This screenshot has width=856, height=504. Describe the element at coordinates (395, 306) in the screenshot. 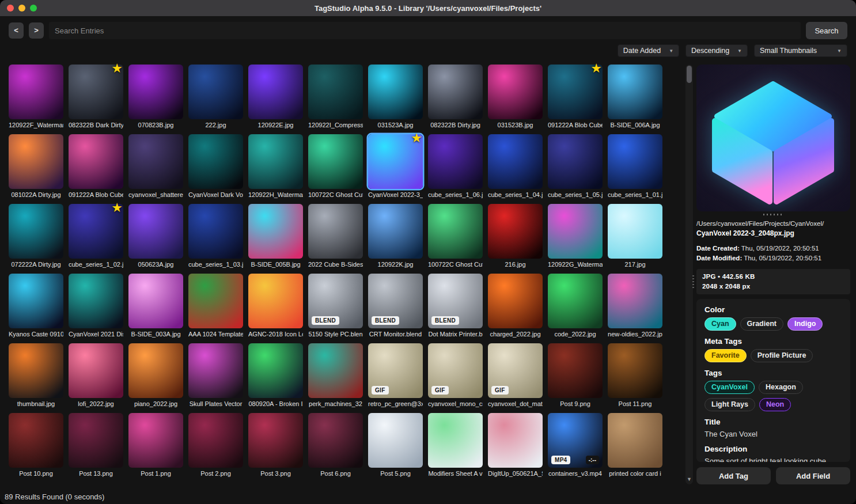

I see `grid-item: BLENDCRT Monitor.blend` at that location.